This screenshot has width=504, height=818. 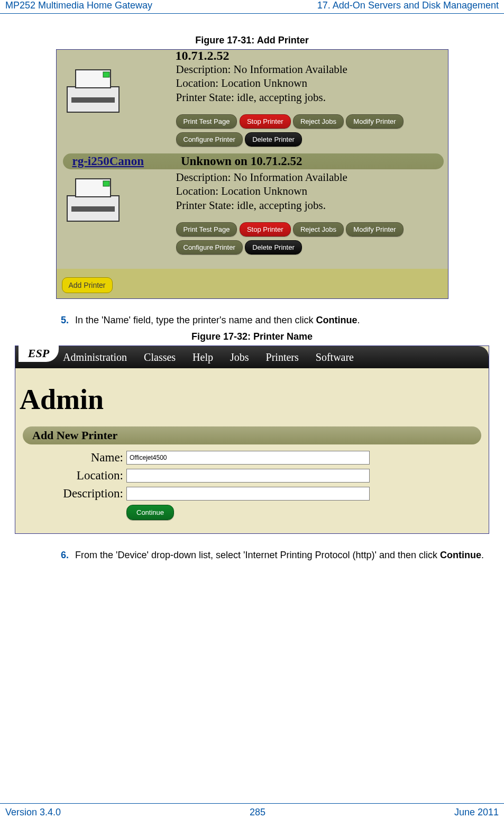 What do you see at coordinates (290, 122) in the screenshot?
I see `printer-buttons-row1a: Print Test Page Stop Printer Reject Jobs…` at bounding box center [290, 122].